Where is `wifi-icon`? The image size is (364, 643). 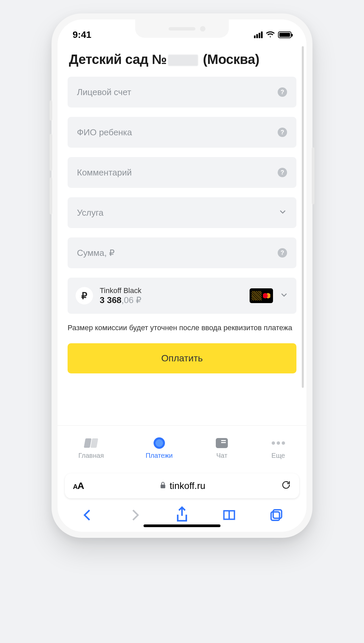
wifi-icon is located at coordinates (270, 35).